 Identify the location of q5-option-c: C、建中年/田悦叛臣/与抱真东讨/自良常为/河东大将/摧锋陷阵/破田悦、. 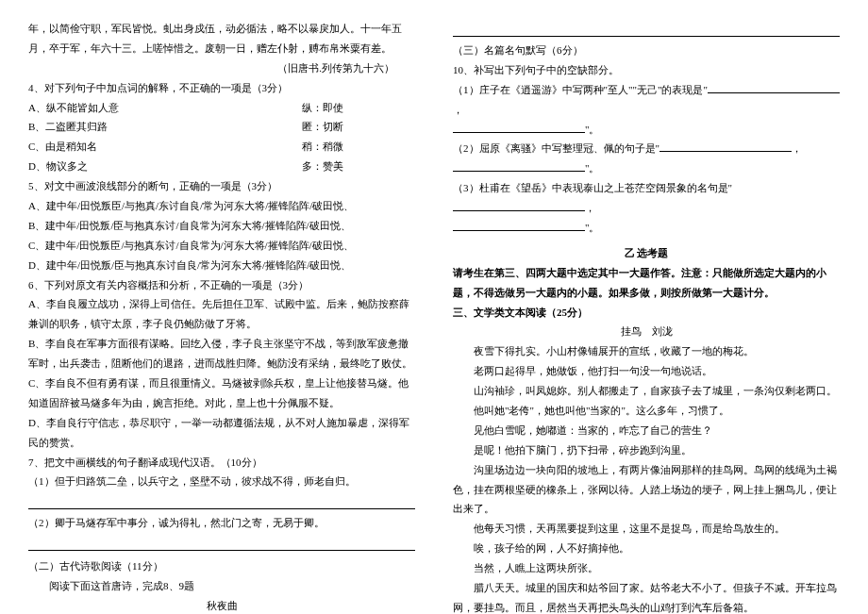
(222, 245).